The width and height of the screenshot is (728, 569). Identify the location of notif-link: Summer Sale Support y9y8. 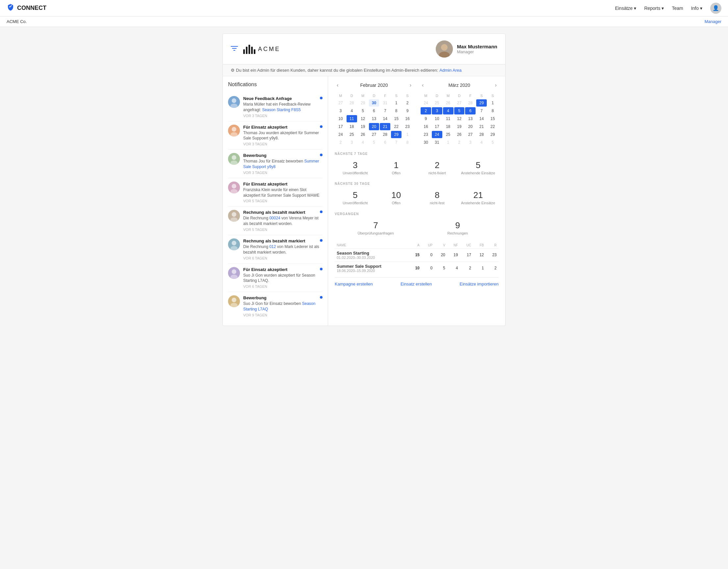
(281, 164).